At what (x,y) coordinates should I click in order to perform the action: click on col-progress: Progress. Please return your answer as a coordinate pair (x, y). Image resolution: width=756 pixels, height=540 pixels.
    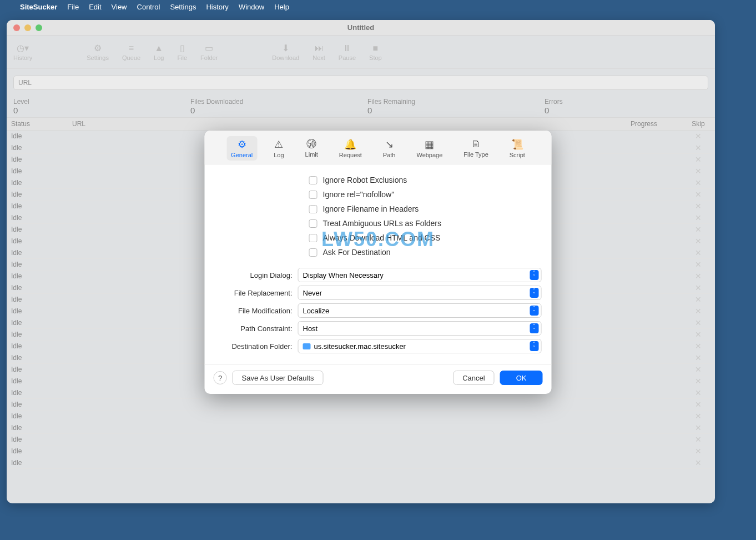
    Looking at the image, I should click on (654, 124).